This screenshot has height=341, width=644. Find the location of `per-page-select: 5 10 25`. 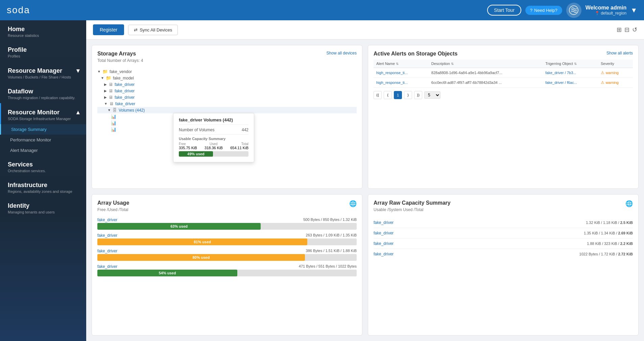

per-page-select: 5 10 25 is located at coordinates (432, 95).